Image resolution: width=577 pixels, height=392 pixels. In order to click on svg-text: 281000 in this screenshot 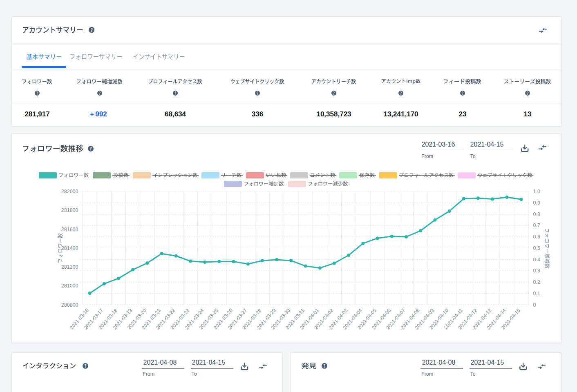, I will do `click(70, 286)`.